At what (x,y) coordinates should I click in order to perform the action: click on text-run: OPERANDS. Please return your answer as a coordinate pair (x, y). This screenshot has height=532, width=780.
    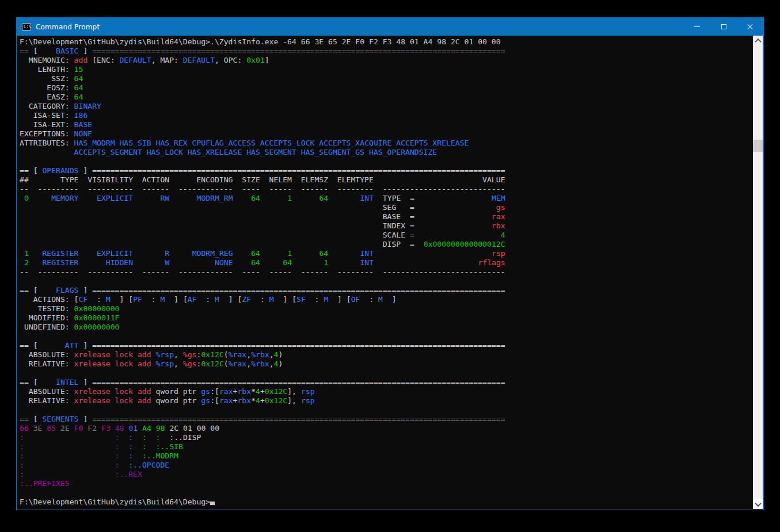
    Looking at the image, I should click on (60, 170).